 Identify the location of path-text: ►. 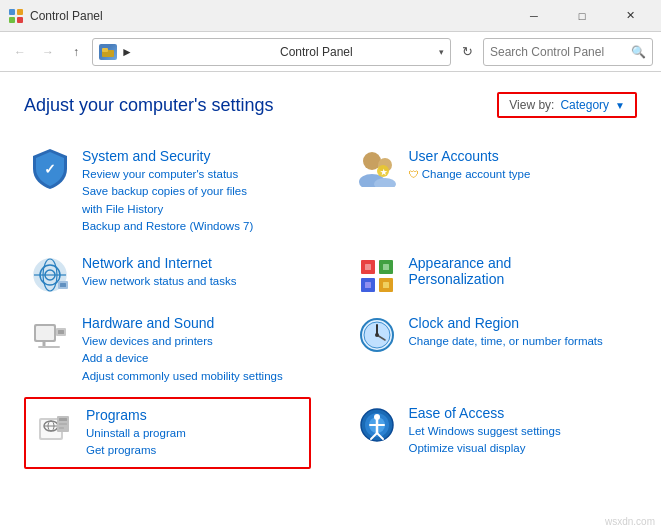
(198, 52).